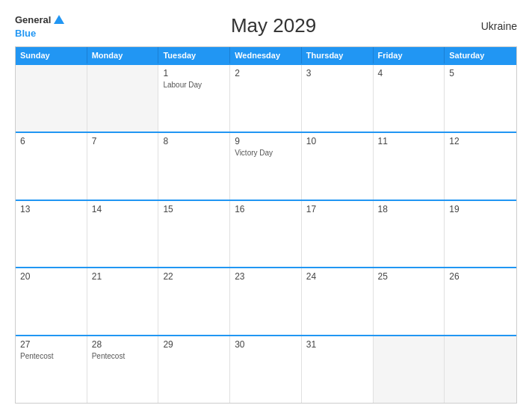  I want to click on day-number: 24, so click(338, 276).